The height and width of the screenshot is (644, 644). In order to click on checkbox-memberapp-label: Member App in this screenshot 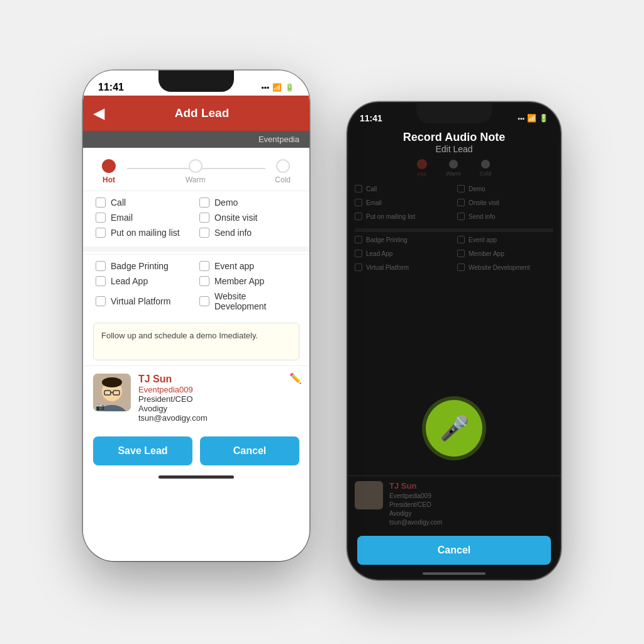, I will do `click(239, 281)`.